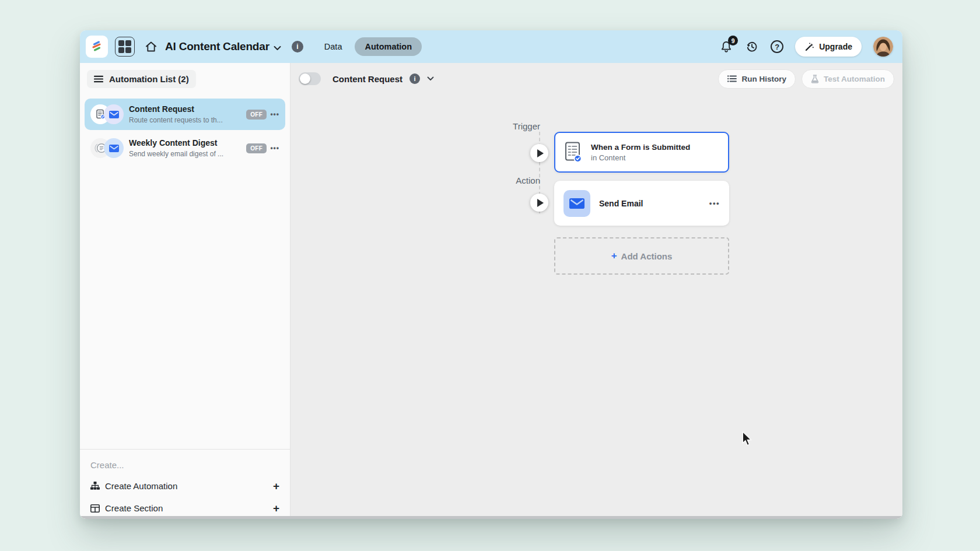 This screenshot has height=551, width=980. I want to click on automation-enabled-toggle, so click(310, 79).